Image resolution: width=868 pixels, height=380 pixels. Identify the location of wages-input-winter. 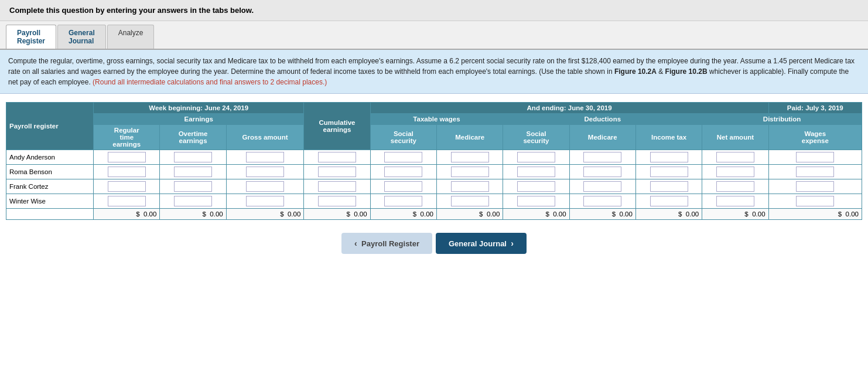
(815, 201).